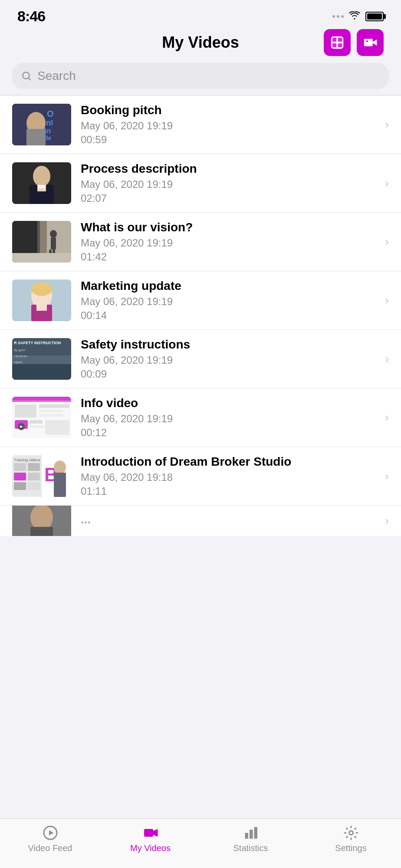  I want to click on search-placeholder: Search, so click(56, 76).